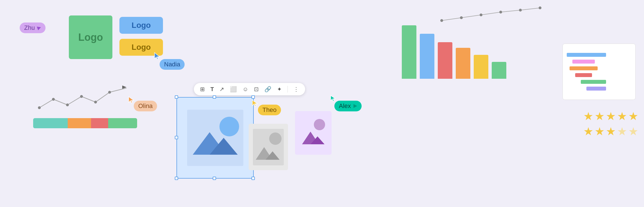 This screenshot has width=644, height=207. Describe the element at coordinates (85, 123) in the screenshot. I see `stacked-bar` at that location.